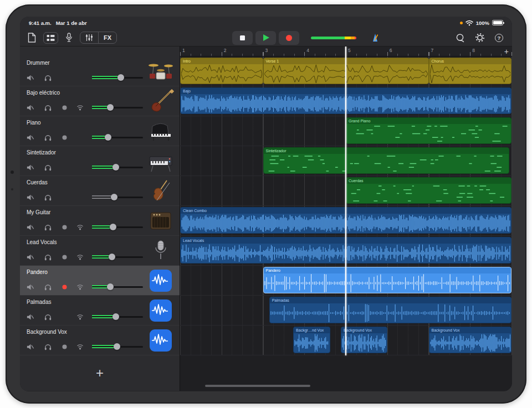 This screenshot has height=408, width=532. Describe the element at coordinates (161, 161) in the screenshot. I see `synth-instrument-icon` at that location.